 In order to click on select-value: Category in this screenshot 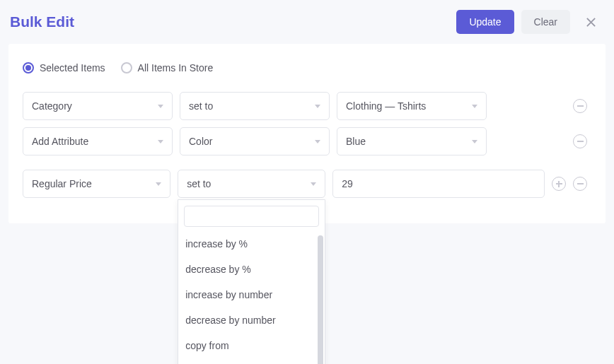, I will do `click(52, 106)`.